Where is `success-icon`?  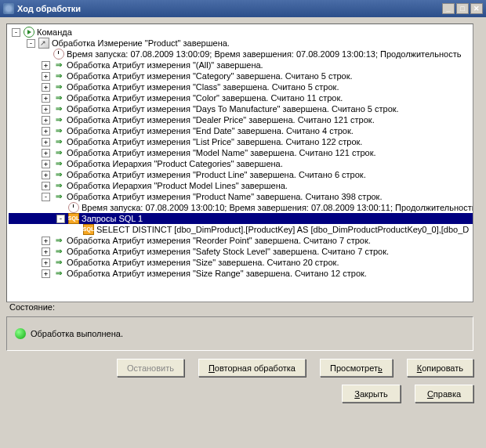 success-icon is located at coordinates (20, 334).